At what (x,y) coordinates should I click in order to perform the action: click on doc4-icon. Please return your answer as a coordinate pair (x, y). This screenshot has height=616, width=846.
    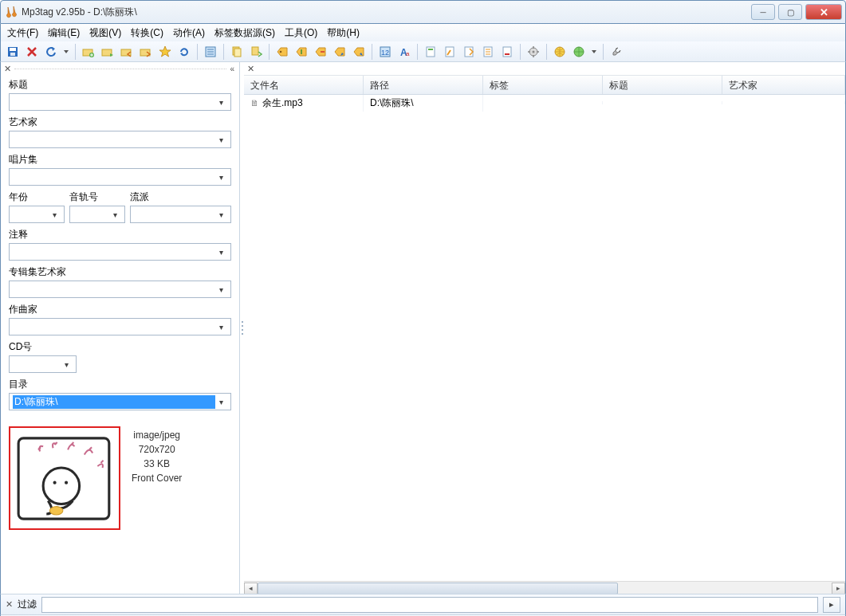
    Looking at the image, I should click on (488, 52).